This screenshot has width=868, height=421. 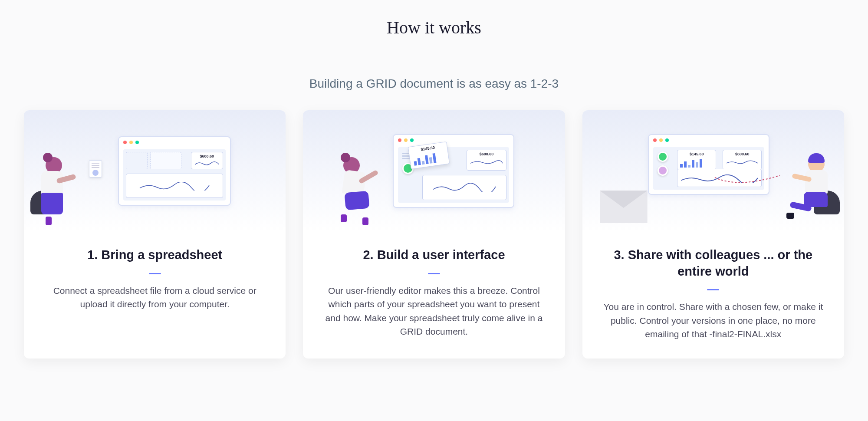 What do you see at coordinates (434, 84) in the screenshot?
I see `subtitle: Building a GRID document is as easy as 1…` at bounding box center [434, 84].